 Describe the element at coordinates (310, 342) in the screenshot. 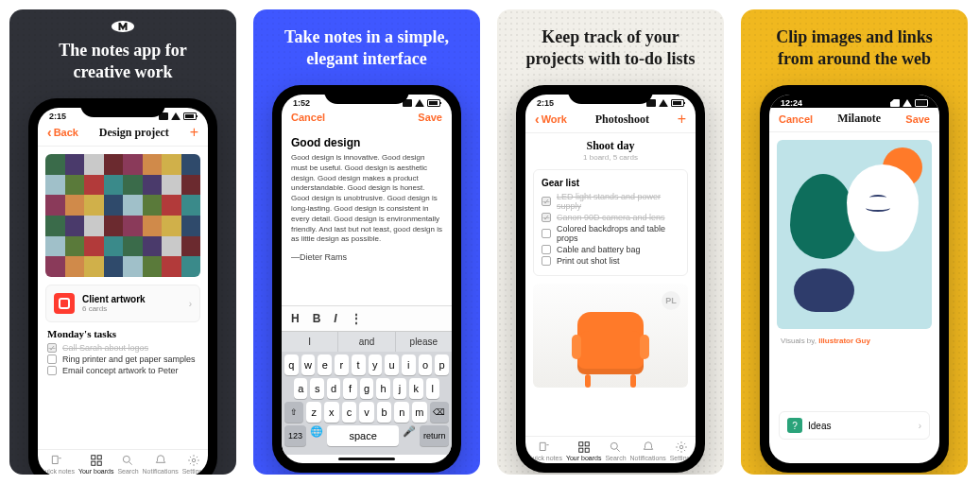

I see `suggestion: I` at that location.